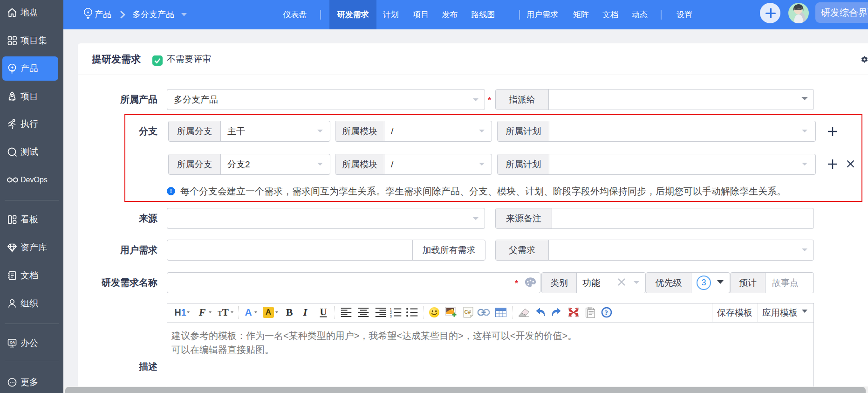  I want to click on svg-text: C#, so click(468, 312).